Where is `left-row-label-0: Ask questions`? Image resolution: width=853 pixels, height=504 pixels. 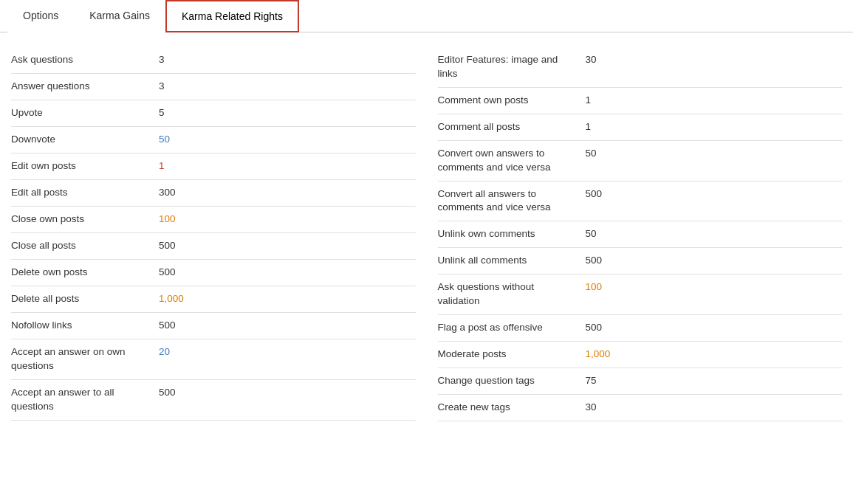
left-row-label-0: Ask questions is located at coordinates (85, 61).